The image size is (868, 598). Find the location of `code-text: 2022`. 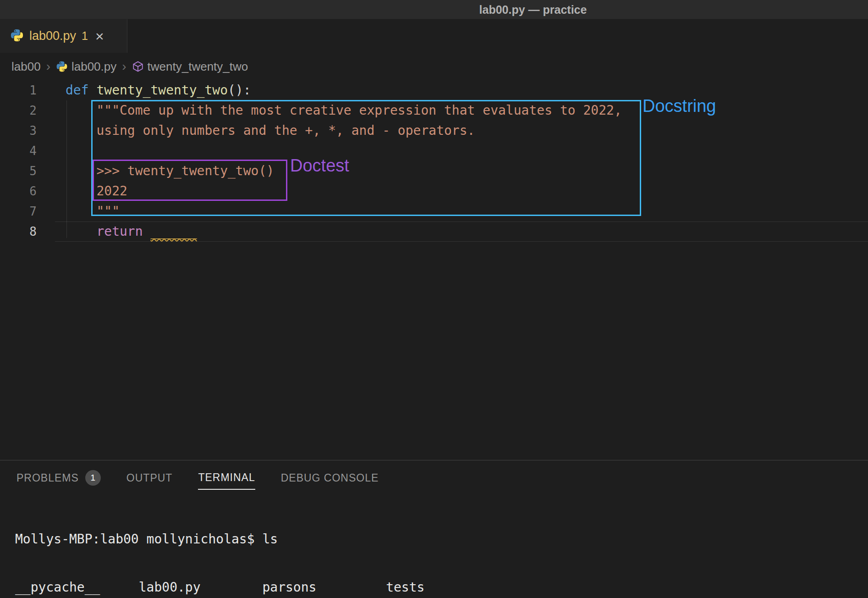

code-text: 2022 is located at coordinates (467, 191).